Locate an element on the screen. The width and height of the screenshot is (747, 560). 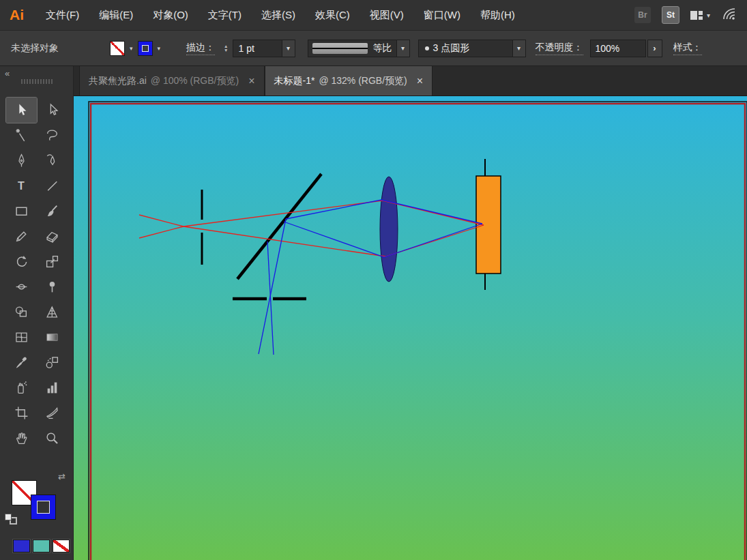
width-profile-combo: 等比 ▾ is located at coordinates (359, 48).